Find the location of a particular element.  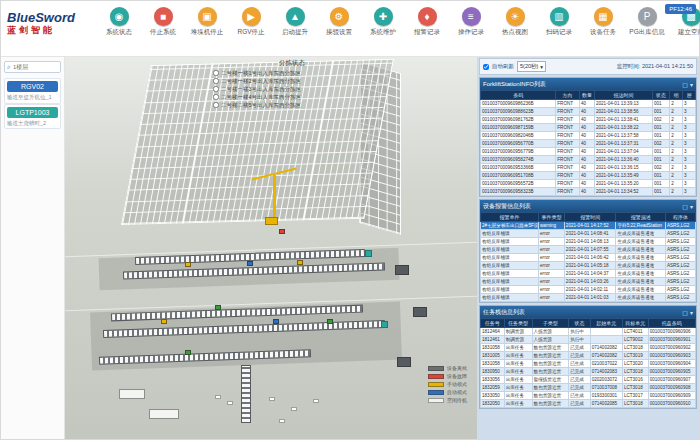

table-row: 2#七层穿梭车出口路末5F设备warning2021-04-01 14:17:5… is located at coordinates (588, 226).